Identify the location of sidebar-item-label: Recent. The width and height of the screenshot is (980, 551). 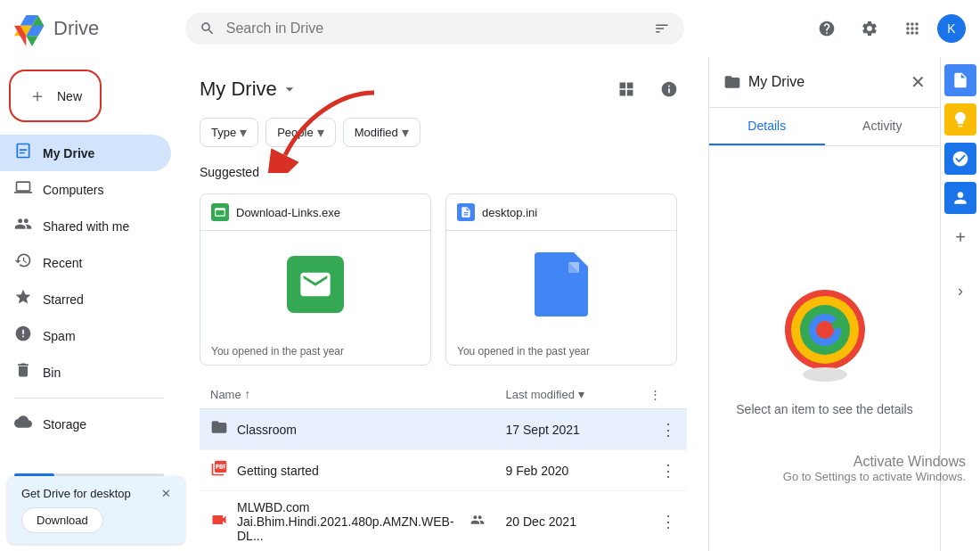
(62, 263).